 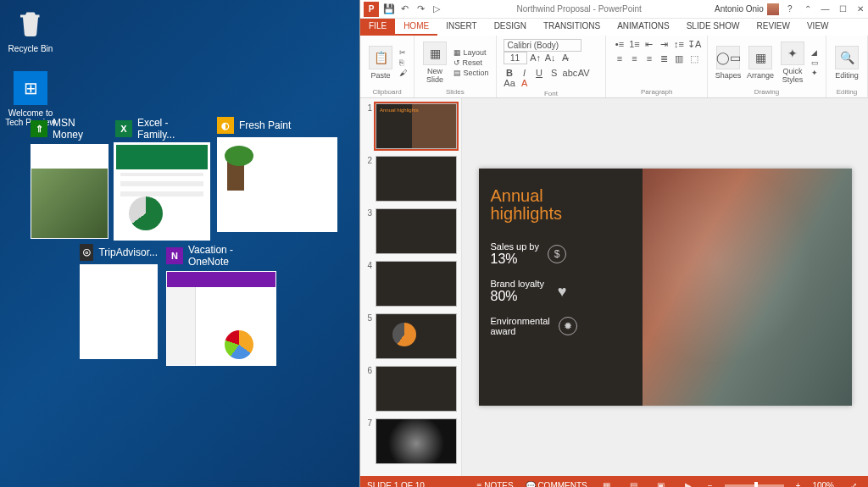 I want to click on tab-insert: INSERT, so click(x=461, y=27).